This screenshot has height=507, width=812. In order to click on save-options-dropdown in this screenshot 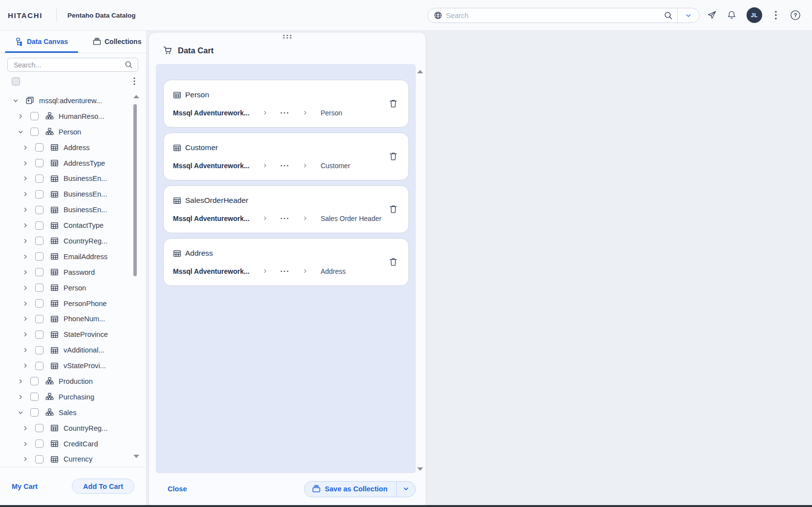, I will do `click(406, 489)`.